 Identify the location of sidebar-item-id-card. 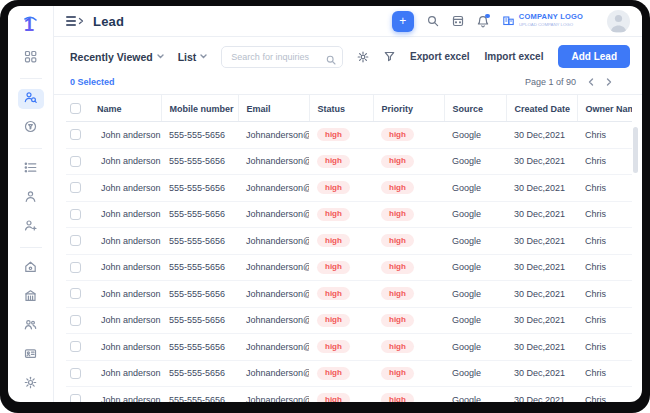
(31, 355).